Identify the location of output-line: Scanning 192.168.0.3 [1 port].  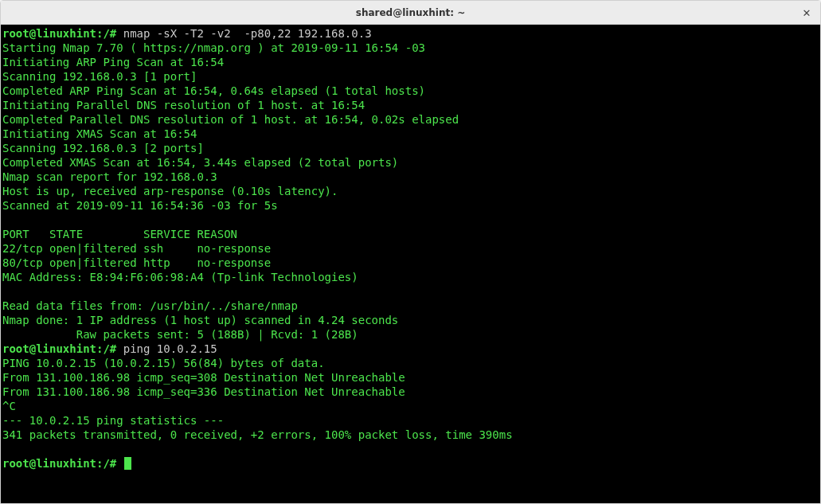
(100, 76).